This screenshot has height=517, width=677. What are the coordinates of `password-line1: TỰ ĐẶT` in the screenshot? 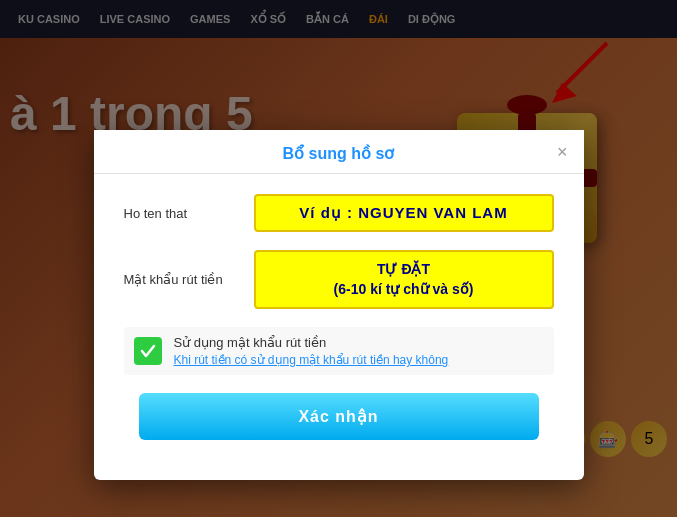 It's located at (404, 269).